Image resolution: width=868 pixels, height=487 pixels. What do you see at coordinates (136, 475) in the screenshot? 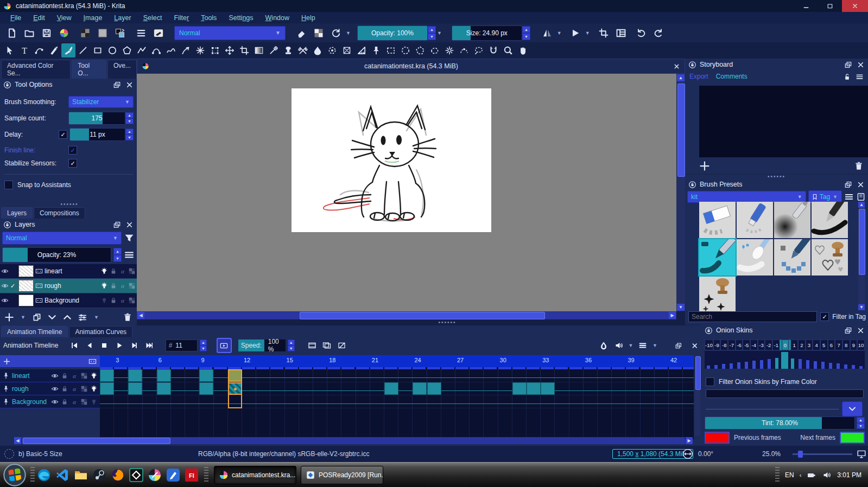
I see `gamemaker-icon` at bounding box center [136, 475].